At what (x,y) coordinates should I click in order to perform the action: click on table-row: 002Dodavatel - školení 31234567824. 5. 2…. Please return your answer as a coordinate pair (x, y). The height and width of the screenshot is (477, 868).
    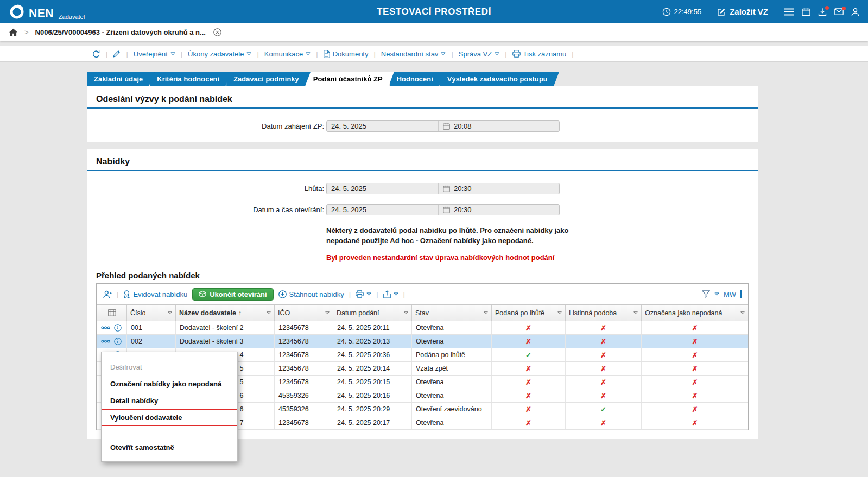
    Looking at the image, I should click on (422, 342).